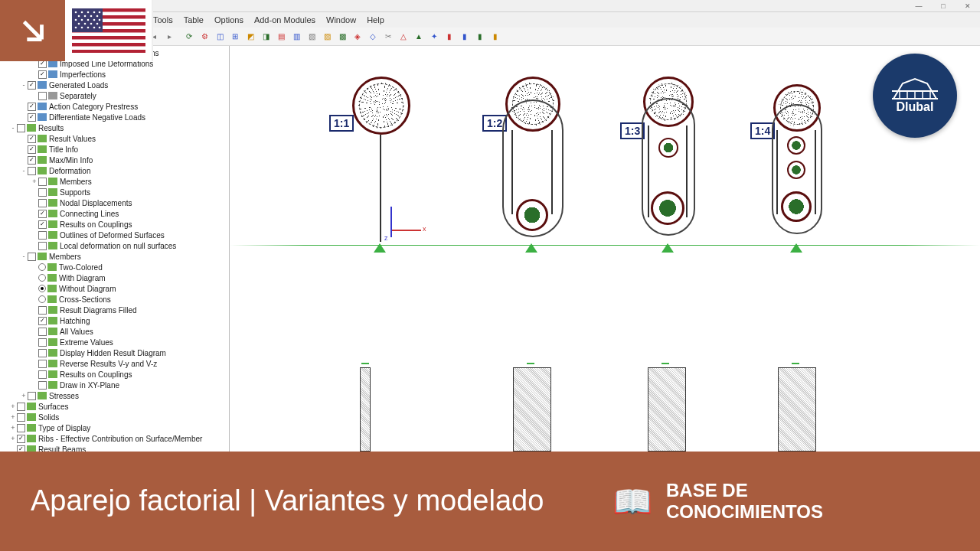  Describe the element at coordinates (115, 310) in the screenshot. I see `tree-item: Result Diagrams Filled` at that location.